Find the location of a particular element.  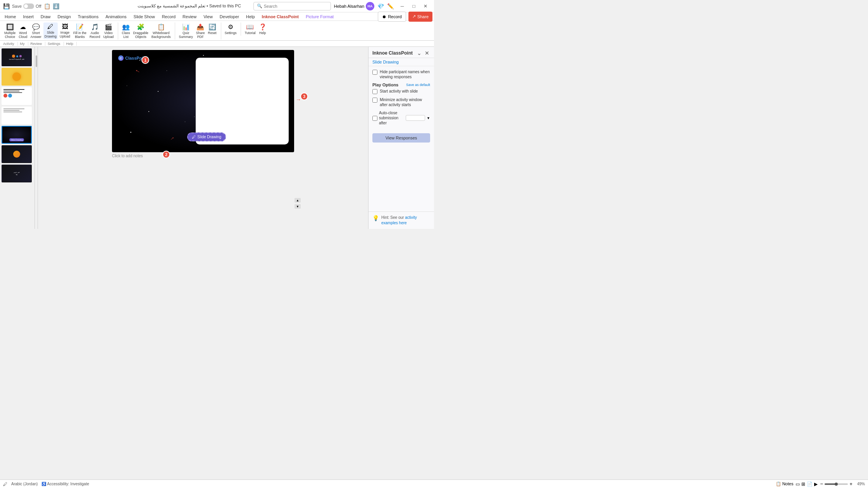

nav-arrows: ▲ ▼ is located at coordinates (298, 203).